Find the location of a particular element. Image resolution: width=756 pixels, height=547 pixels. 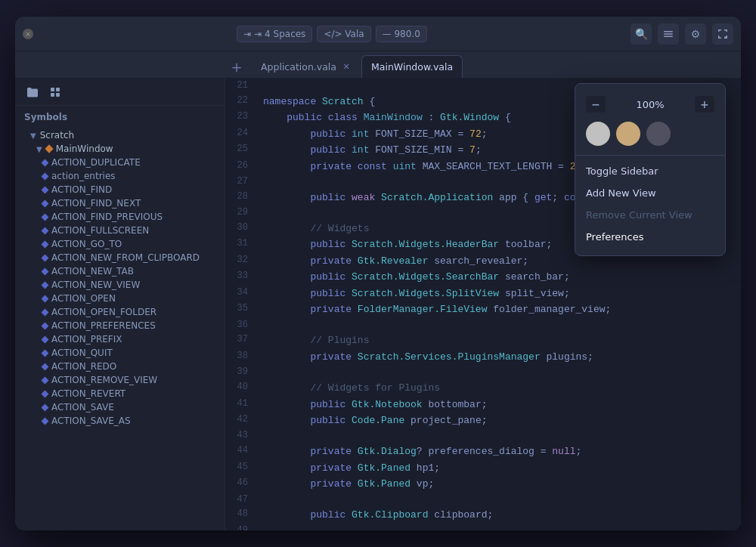

code-line-48: 48 public Gtk.Clipboard clipboard; is located at coordinates (483, 515).